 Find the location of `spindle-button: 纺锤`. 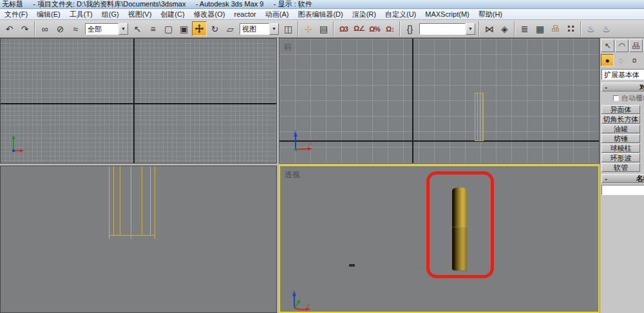

spindle-button: 纺锤 is located at coordinates (621, 138).